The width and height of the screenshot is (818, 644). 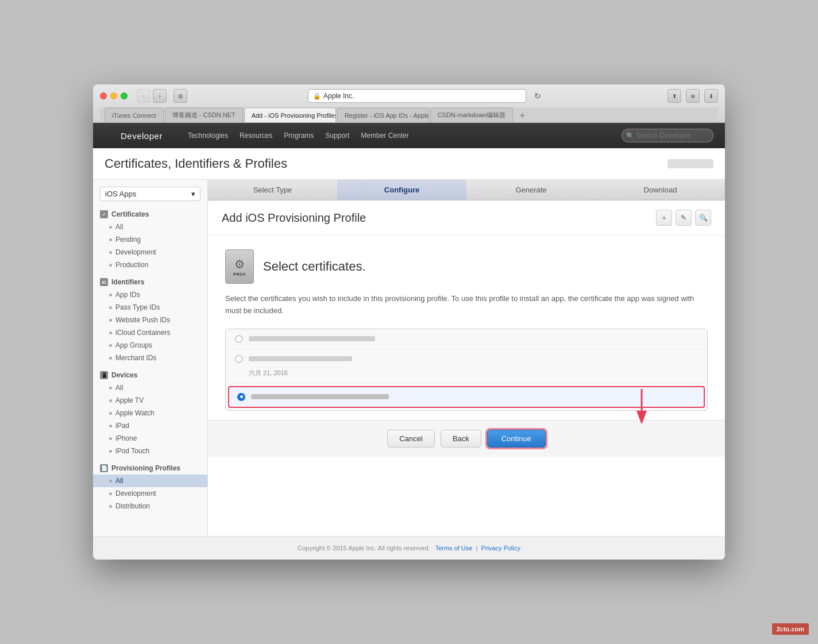 What do you see at coordinates (454, 548) in the screenshot?
I see `terms-of-use-link: Terms of Use` at bounding box center [454, 548].